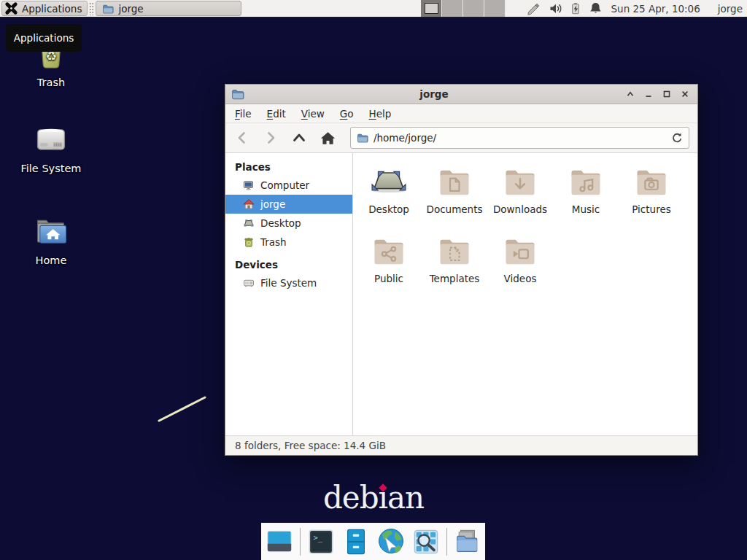  Describe the element at coordinates (468, 542) in the screenshot. I see `directory-folder-icon` at that location.